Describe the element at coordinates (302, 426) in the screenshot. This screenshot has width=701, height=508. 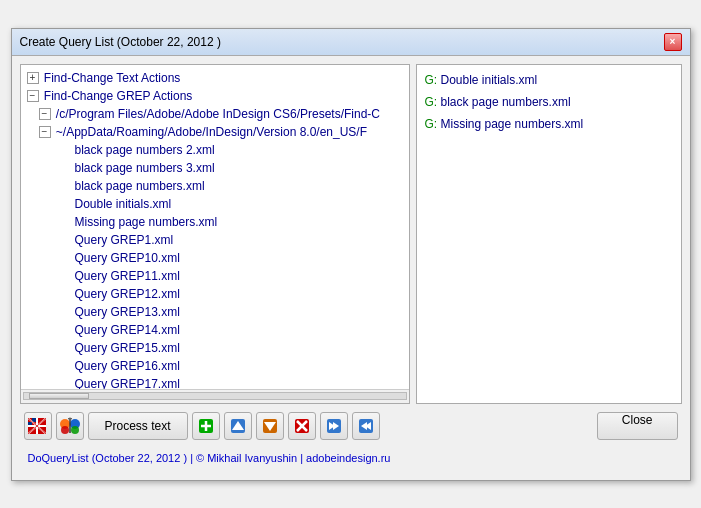
I see `delete-icon` at that location.